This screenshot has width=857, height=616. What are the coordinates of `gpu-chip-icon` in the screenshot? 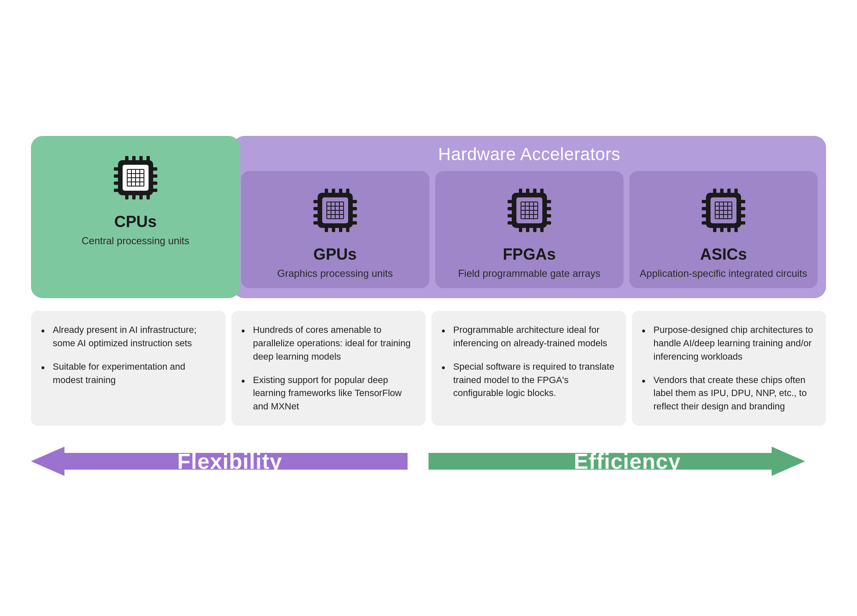 It's located at (335, 210).